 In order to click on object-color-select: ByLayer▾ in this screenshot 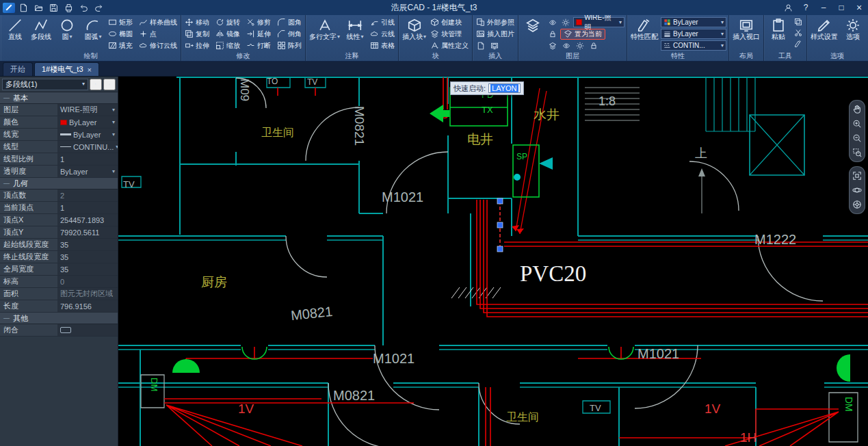, I will do `click(694, 22)`.